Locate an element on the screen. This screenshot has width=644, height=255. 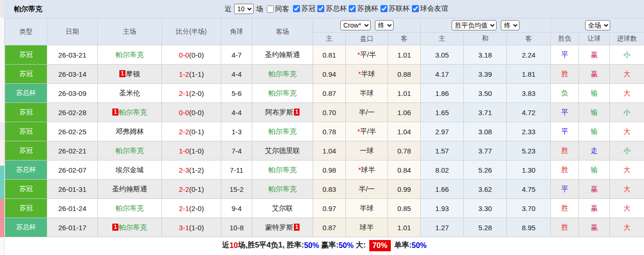
league-filter-label: 球会友谊 is located at coordinates (434, 8).